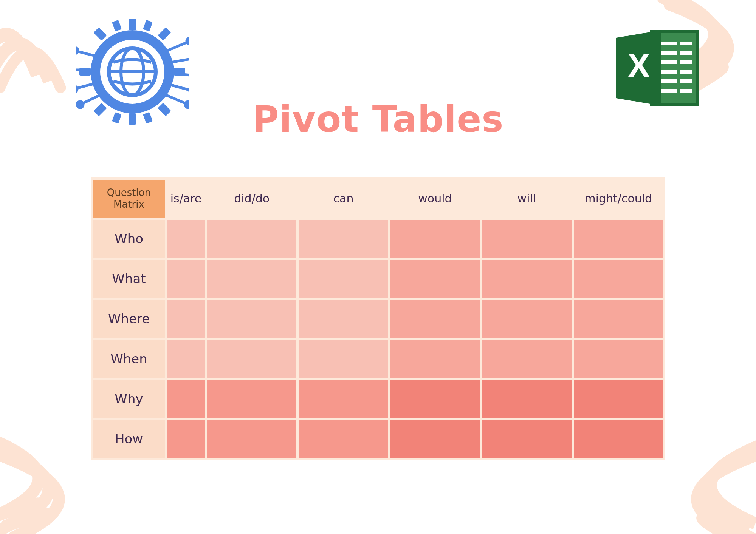 This screenshot has height=534, width=756. I want to click on col-head: is/are, so click(186, 199).